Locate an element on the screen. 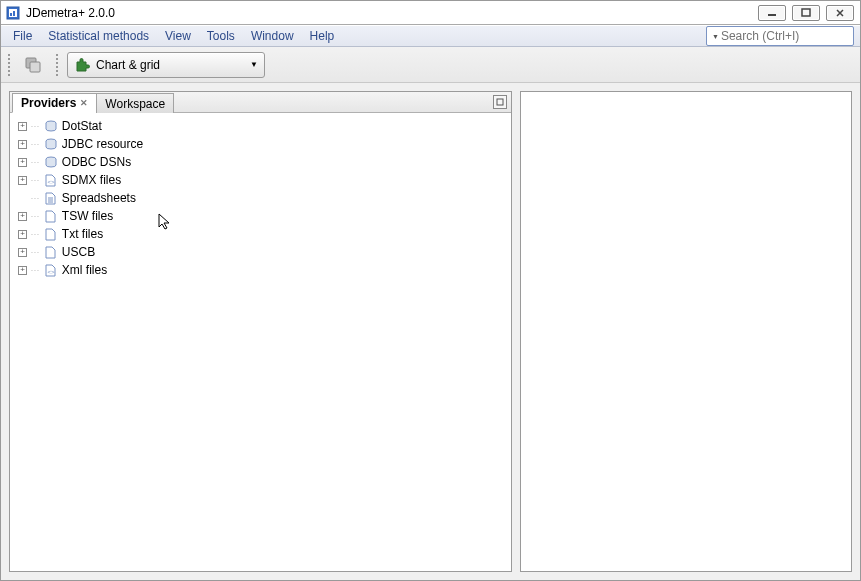 The image size is (861, 581). window-title: JDemetra+ 2.0.0 is located at coordinates (392, 13).